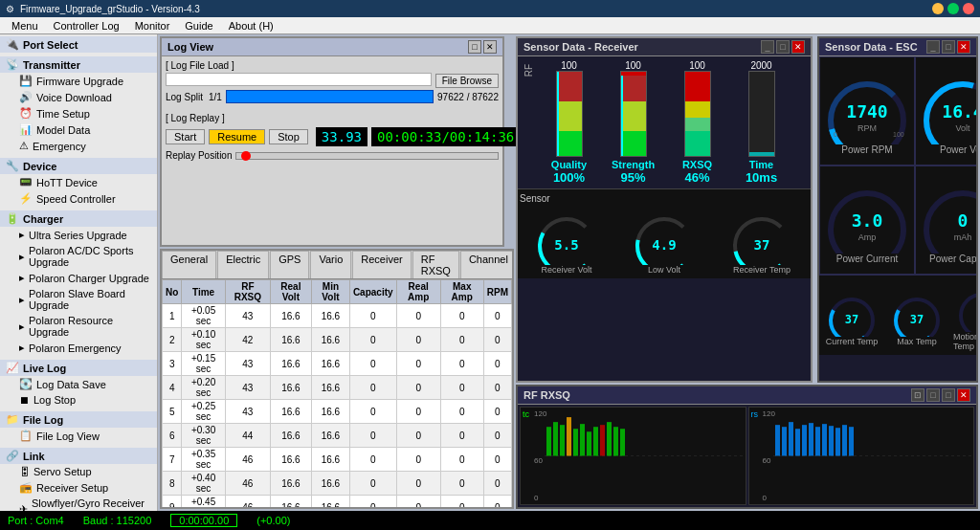  I want to click on menu-guide: Guide, so click(199, 25).